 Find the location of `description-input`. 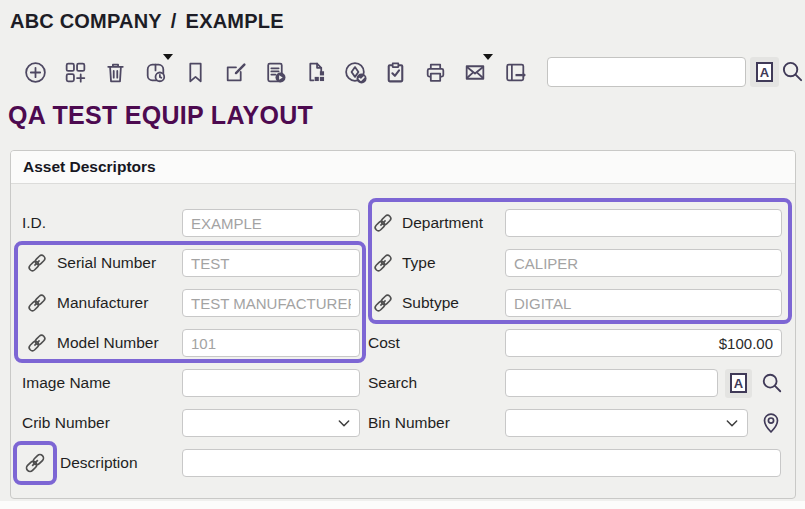

description-input is located at coordinates (482, 463).